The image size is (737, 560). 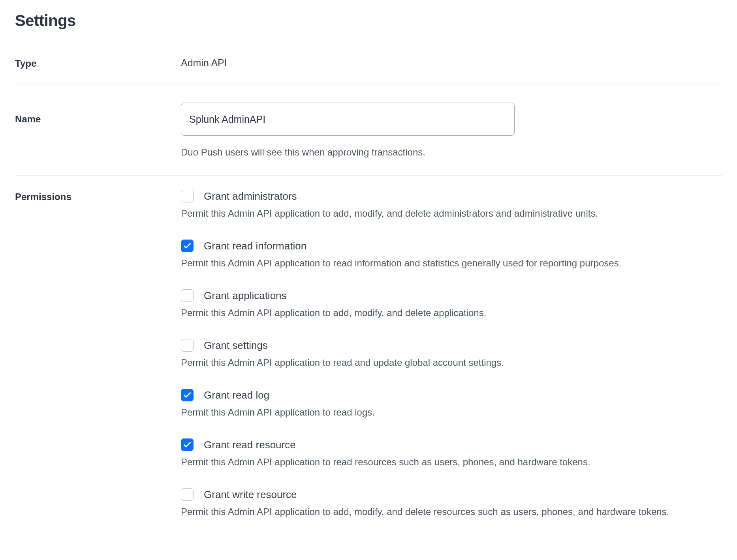 What do you see at coordinates (451, 246) in the screenshot?
I see `permission-header: Grant read information` at bounding box center [451, 246].